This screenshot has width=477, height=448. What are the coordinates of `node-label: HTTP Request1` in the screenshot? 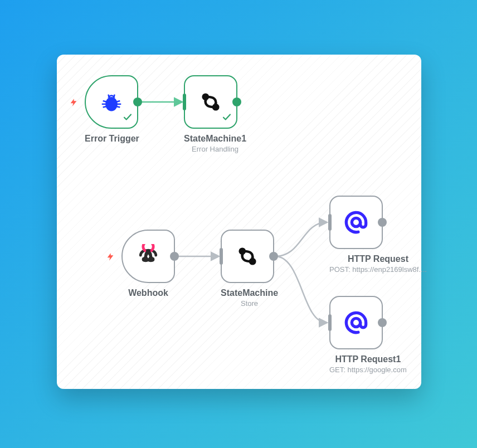 It's located at (368, 359).